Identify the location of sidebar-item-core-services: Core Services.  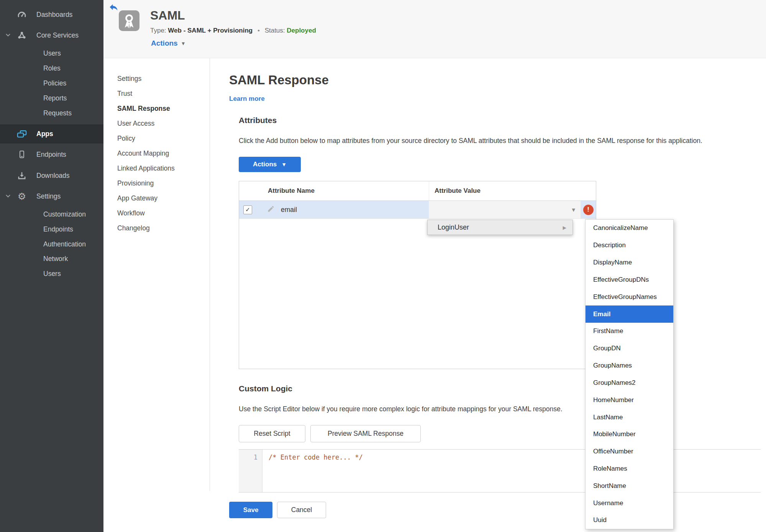
(52, 35).